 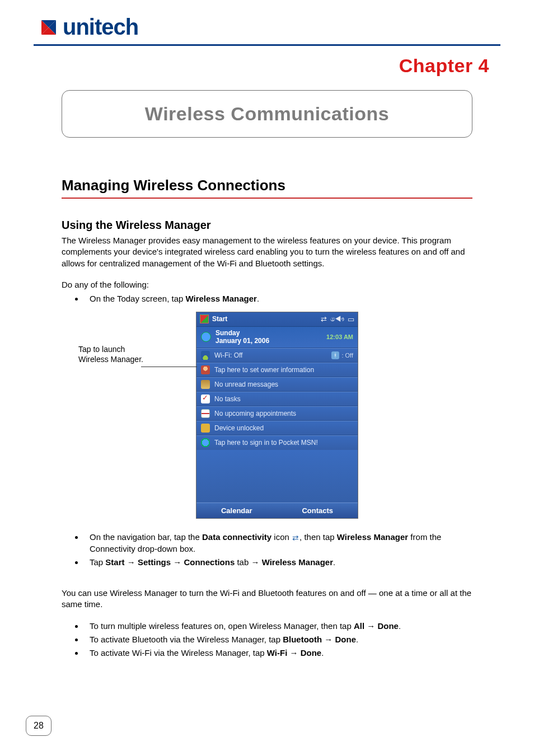 What do you see at coordinates (284, 399) in the screenshot?
I see `row-text: No tasks` at bounding box center [284, 399].